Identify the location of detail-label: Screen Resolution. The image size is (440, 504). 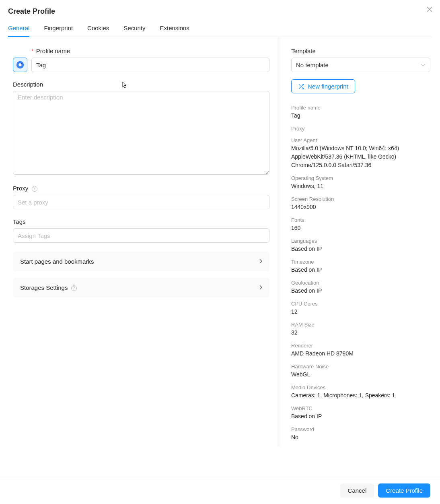
(361, 199).